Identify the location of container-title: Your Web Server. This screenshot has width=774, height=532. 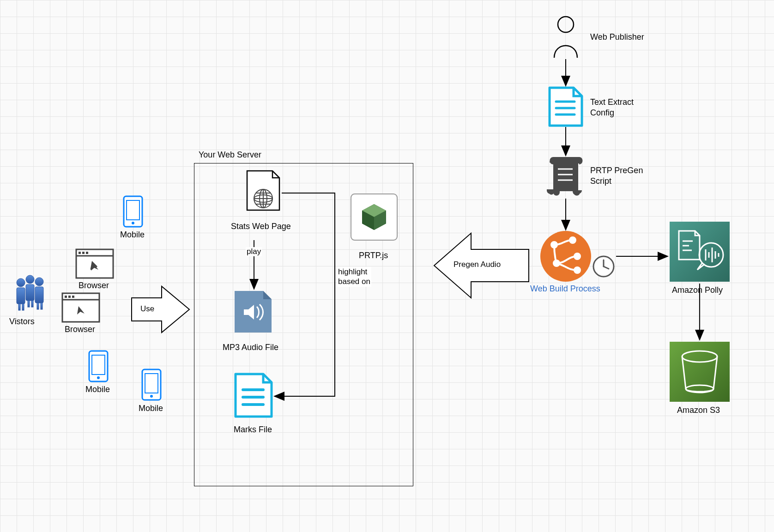
(230, 155).